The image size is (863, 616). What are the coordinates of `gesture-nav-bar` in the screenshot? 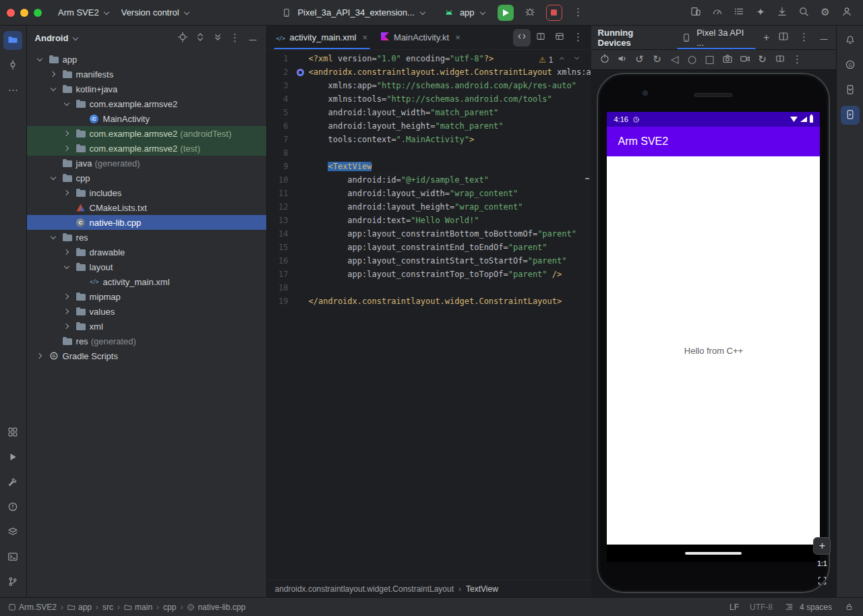 It's located at (713, 553).